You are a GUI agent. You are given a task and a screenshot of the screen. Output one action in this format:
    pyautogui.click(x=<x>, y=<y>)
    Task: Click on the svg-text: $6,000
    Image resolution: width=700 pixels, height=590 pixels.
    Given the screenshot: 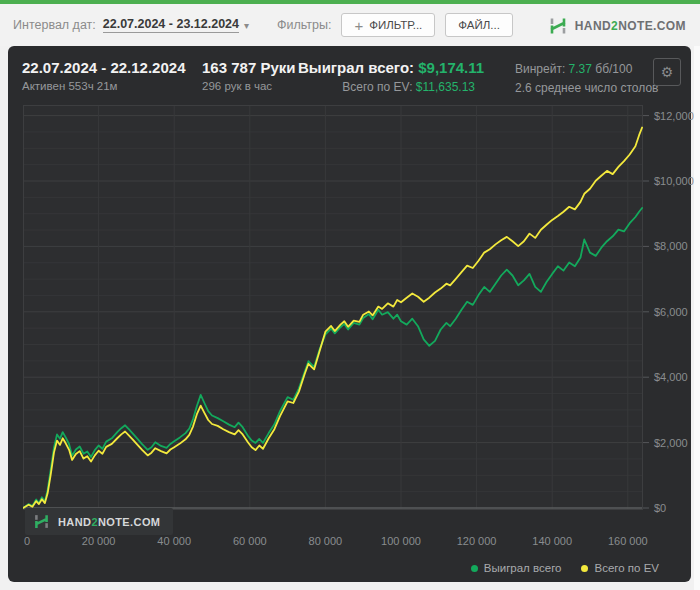 What is the action you would take?
    pyautogui.click(x=671, y=312)
    